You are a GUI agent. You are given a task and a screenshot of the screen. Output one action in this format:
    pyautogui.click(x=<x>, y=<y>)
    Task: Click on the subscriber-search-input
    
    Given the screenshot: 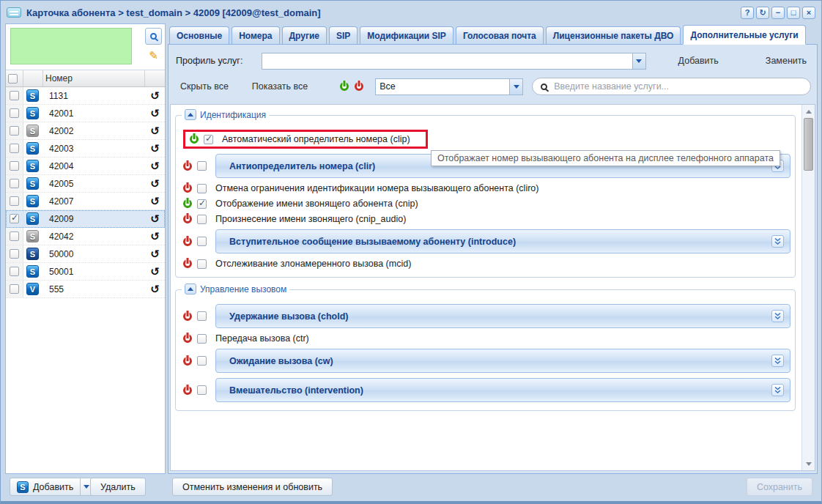 What is the action you would take?
    pyautogui.click(x=71, y=46)
    